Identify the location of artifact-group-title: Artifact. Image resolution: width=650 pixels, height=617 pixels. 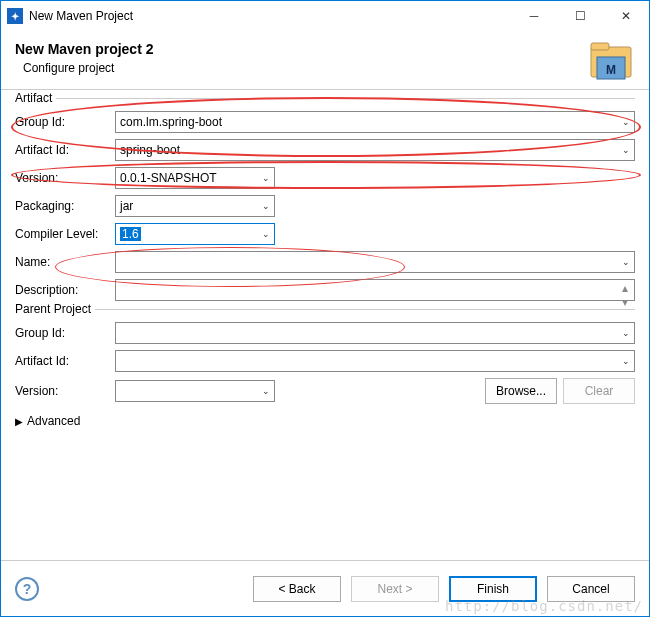
(36, 98).